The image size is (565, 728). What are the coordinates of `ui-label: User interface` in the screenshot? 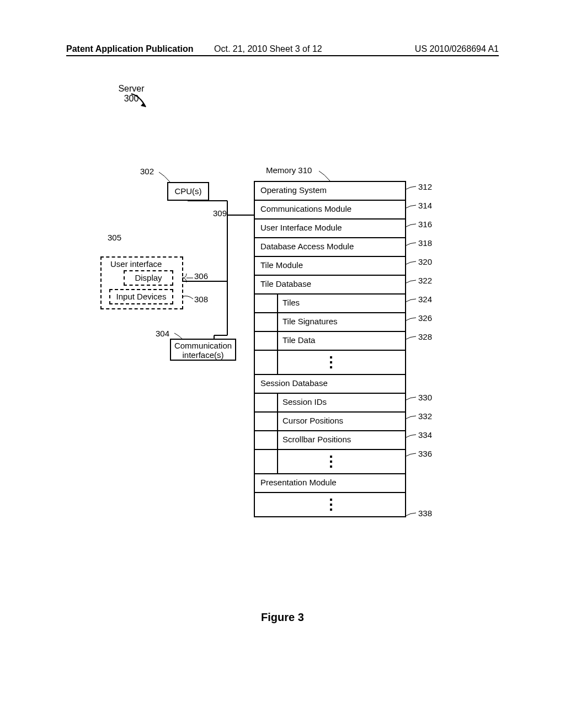 It's located at (136, 264).